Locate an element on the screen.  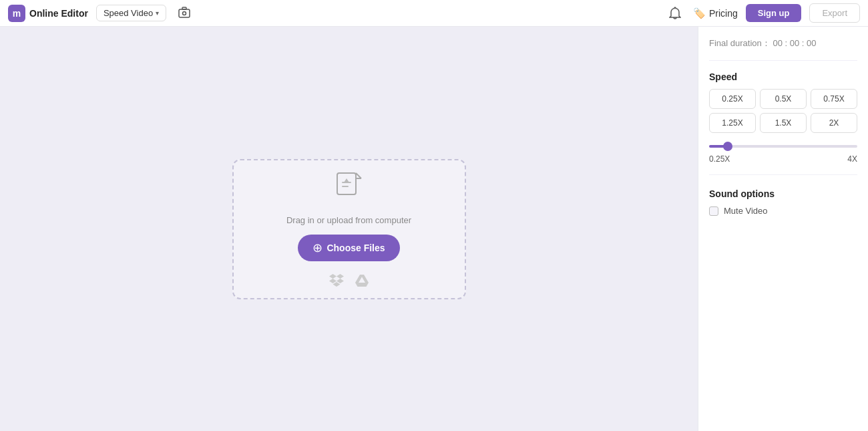
speed-video-dropdown: Speed Video ▾ is located at coordinates (131, 13).